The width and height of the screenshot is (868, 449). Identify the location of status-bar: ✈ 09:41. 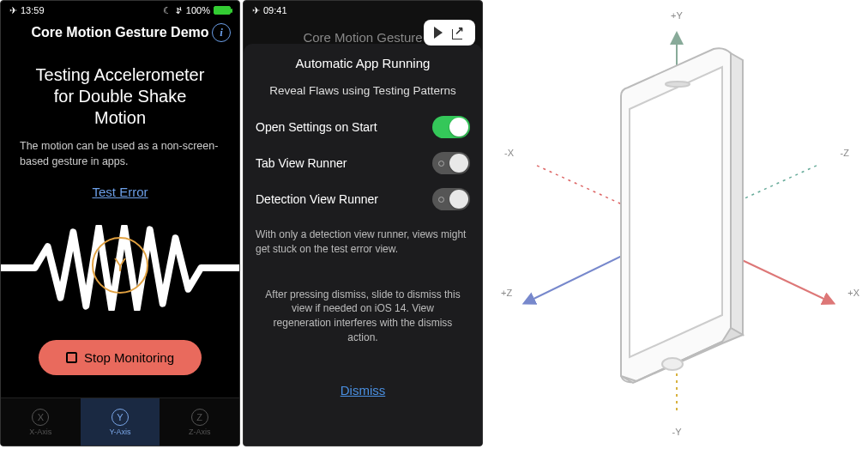
(363, 10).